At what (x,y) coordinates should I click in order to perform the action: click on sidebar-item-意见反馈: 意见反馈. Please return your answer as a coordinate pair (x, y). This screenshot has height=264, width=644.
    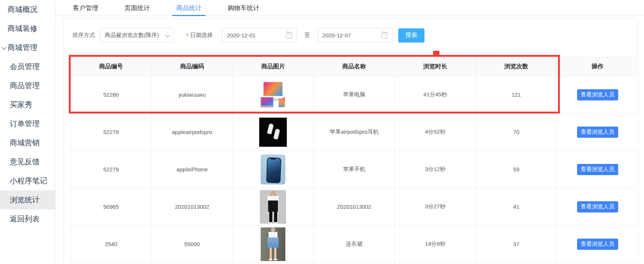
    Looking at the image, I should click on (28, 162).